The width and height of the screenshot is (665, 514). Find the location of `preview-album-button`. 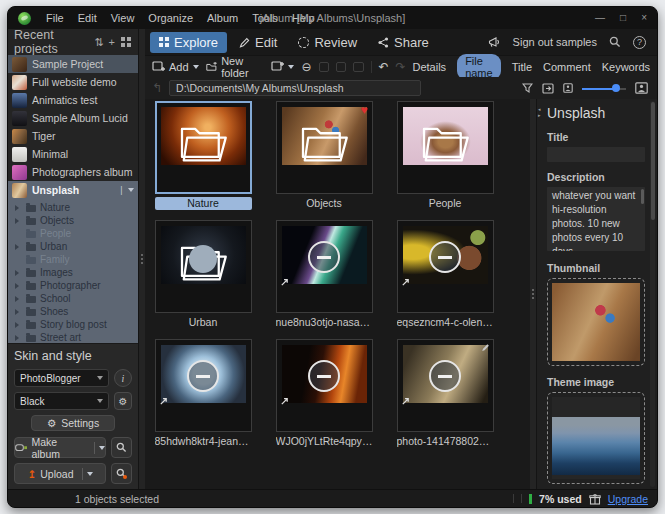

preview-album-button is located at coordinates (122, 448).